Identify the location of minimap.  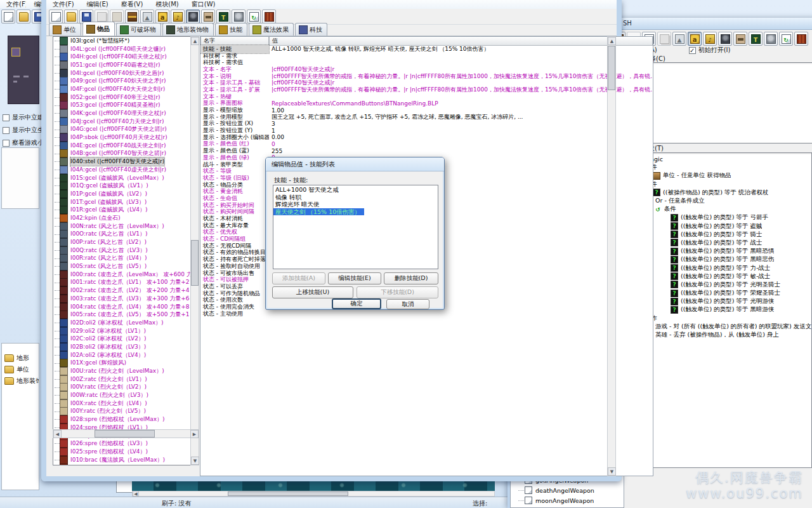
(23, 70).